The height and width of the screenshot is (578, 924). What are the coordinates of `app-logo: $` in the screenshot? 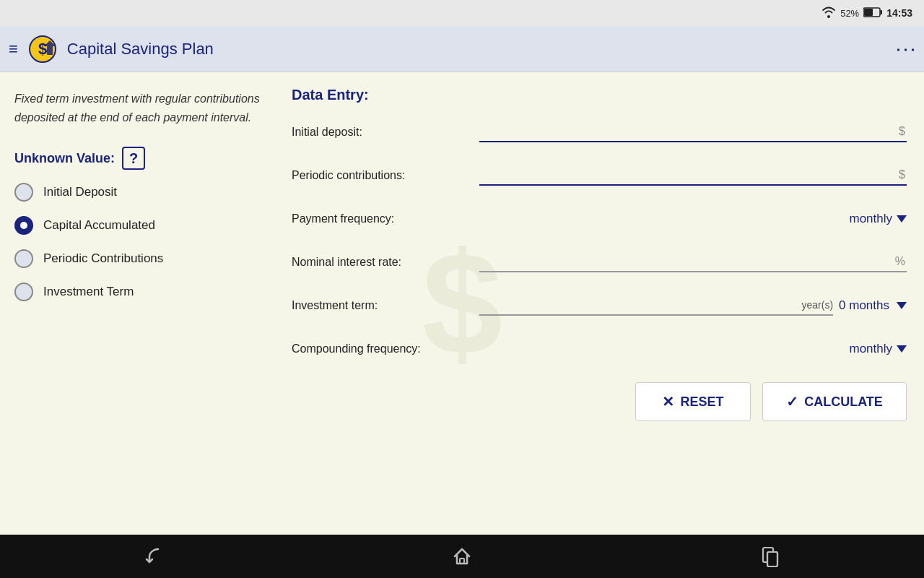 It's located at (43, 49).